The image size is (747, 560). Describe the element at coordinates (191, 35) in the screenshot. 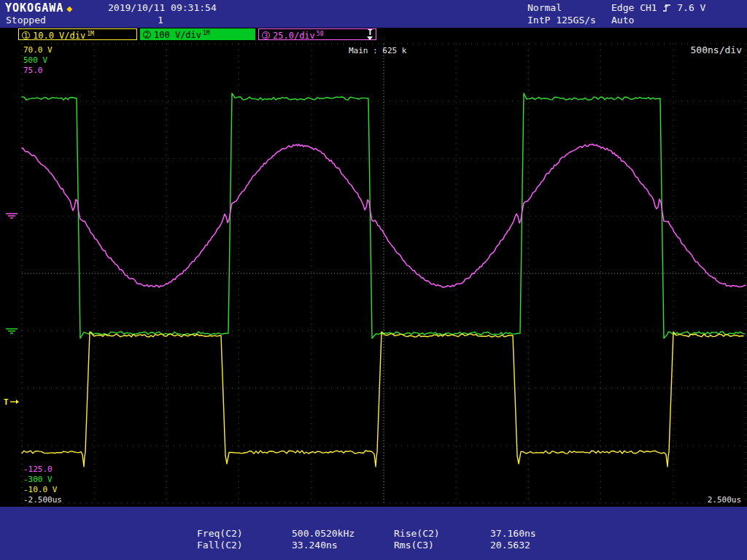

I see `channel-2-unit: /div` at that location.